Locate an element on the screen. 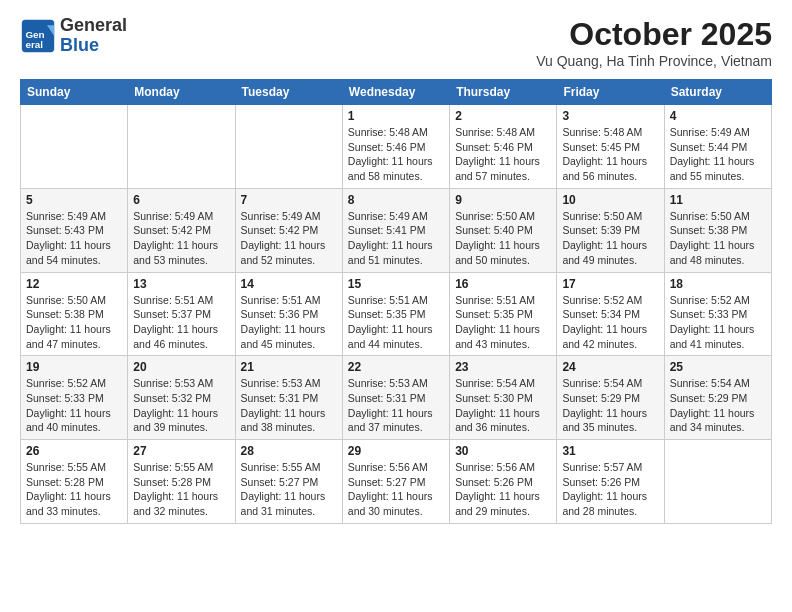  day-info: Sunrise: 5:48 AM Sunset: 5:45 PM Dayligh… is located at coordinates (610, 154).